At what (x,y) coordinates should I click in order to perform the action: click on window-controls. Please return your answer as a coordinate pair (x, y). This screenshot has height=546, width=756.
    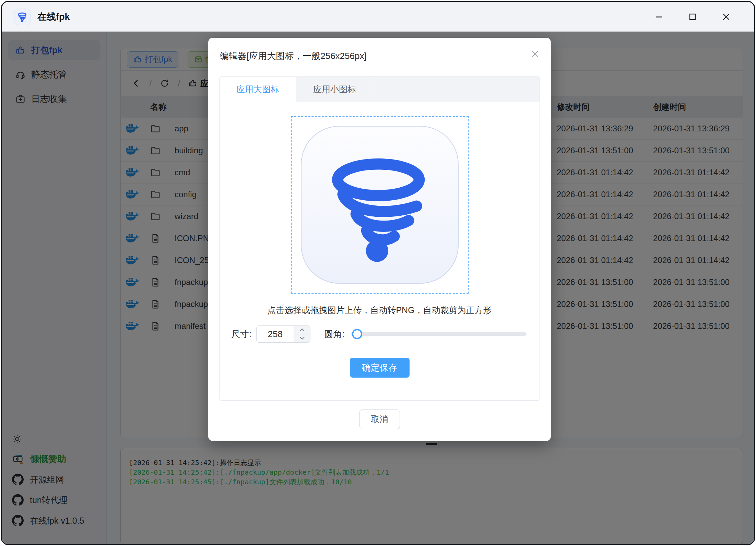
    Looking at the image, I should click on (697, 17).